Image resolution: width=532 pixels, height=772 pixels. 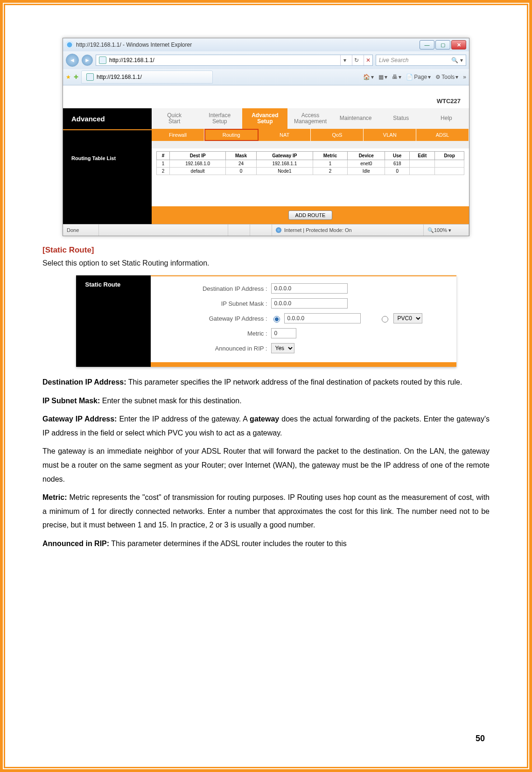 I want to click on page-menu: 📄 Page ▾, so click(x=418, y=77).